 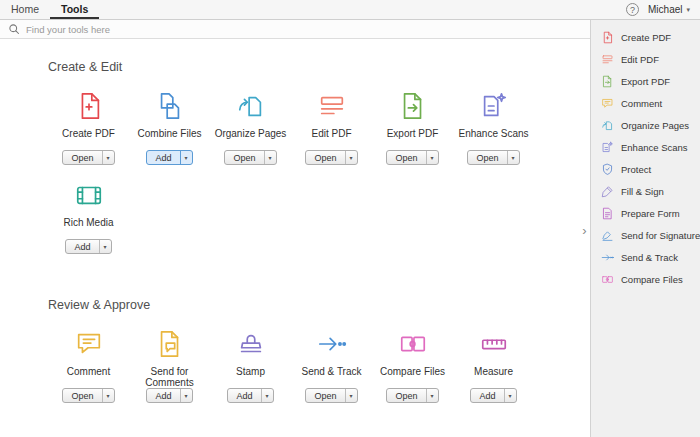 I want to click on sidebar-item-edit-pdf: Edit PDF, so click(x=646, y=59).